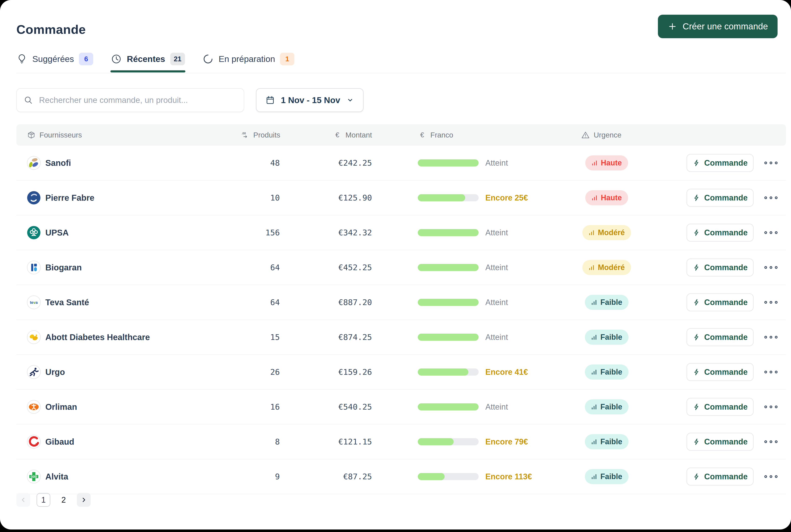 The image size is (791, 532). I want to click on euro-icon: €, so click(337, 135).